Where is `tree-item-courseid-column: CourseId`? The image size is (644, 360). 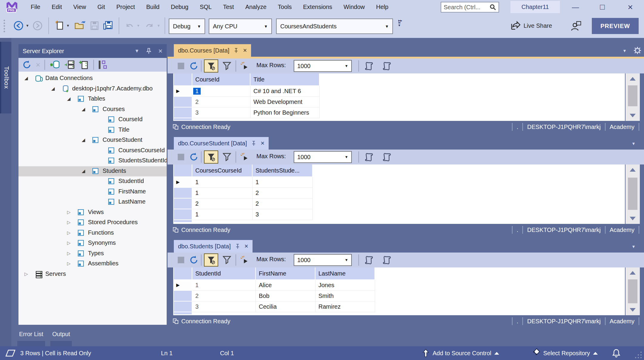
tree-item-courseid-column: CourseId is located at coordinates (92, 120).